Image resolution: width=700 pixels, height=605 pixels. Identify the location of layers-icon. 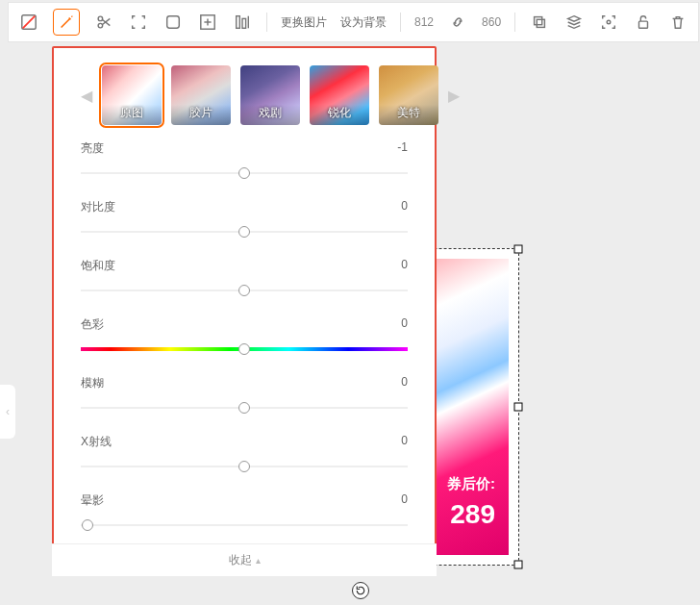
(574, 22).